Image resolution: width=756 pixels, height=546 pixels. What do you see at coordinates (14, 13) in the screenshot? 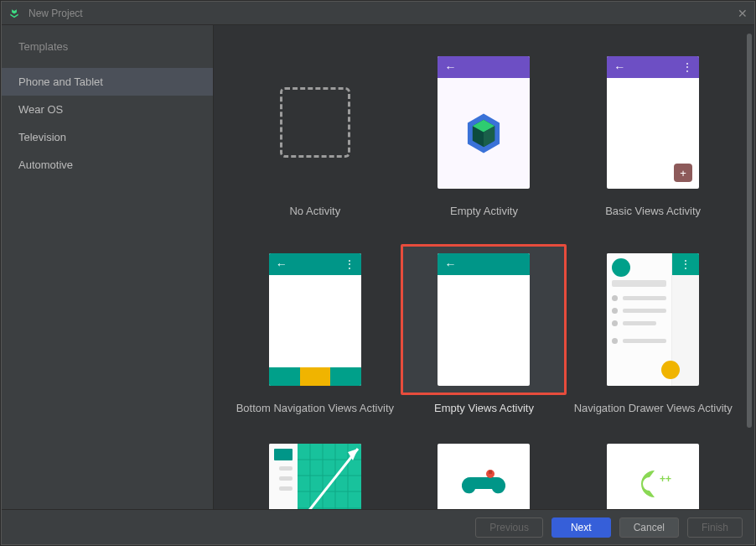
I see `android-studio-logo-icon` at bounding box center [14, 13].